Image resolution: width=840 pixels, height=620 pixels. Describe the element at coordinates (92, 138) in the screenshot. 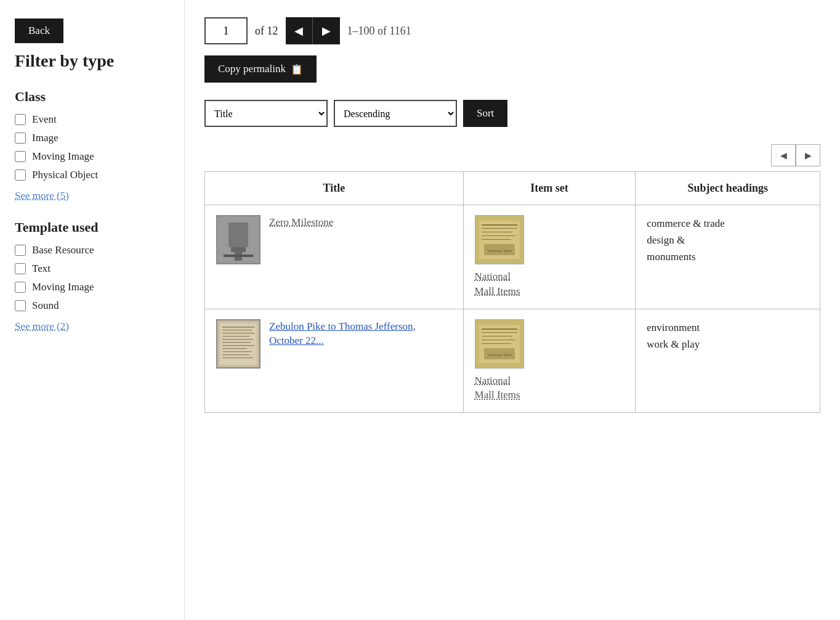

I see `class-filter-image: Image` at that location.